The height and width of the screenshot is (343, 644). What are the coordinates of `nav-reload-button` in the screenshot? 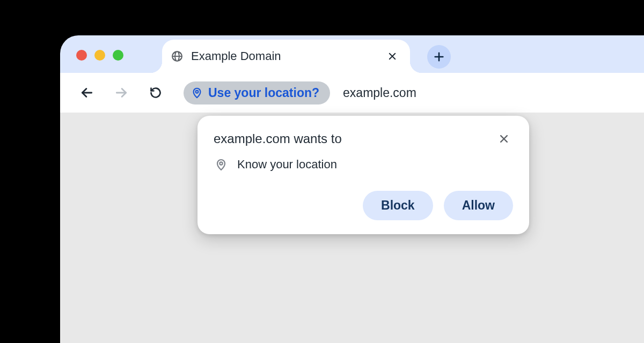 It's located at (156, 93).